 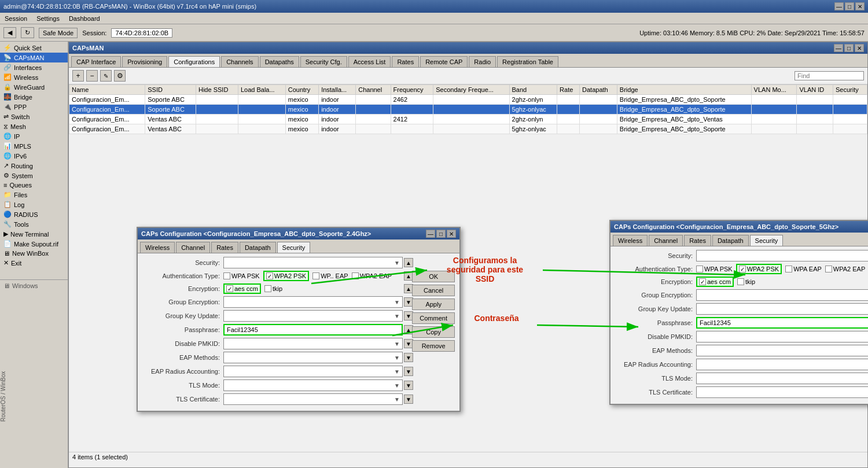 I want to click on tab-channels: Channels, so click(x=240, y=61).